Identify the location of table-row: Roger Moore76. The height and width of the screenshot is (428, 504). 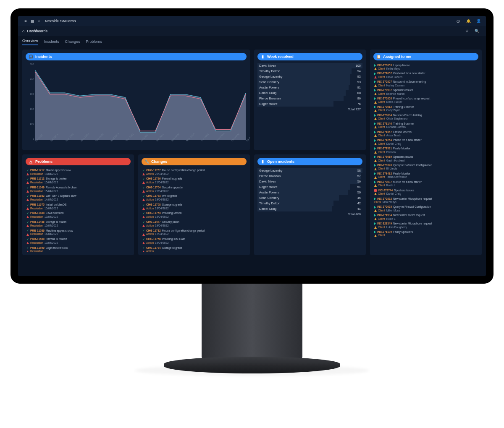
(310, 104).